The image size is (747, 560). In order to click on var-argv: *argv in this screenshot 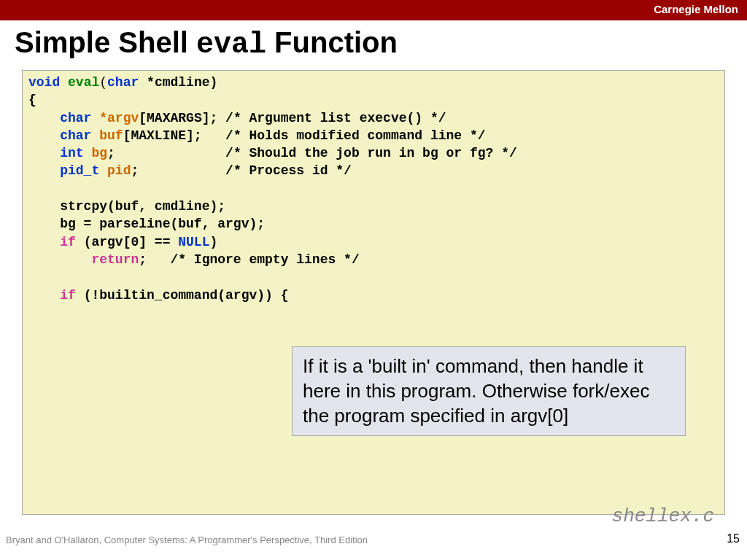, I will do `click(119, 118)`.